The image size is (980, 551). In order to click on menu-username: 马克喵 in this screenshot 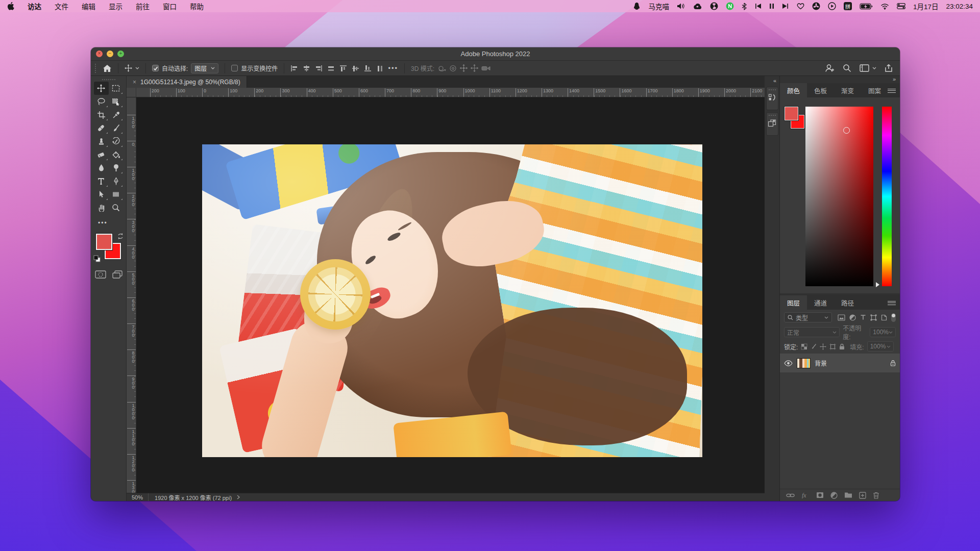, I will do `click(658, 6)`.